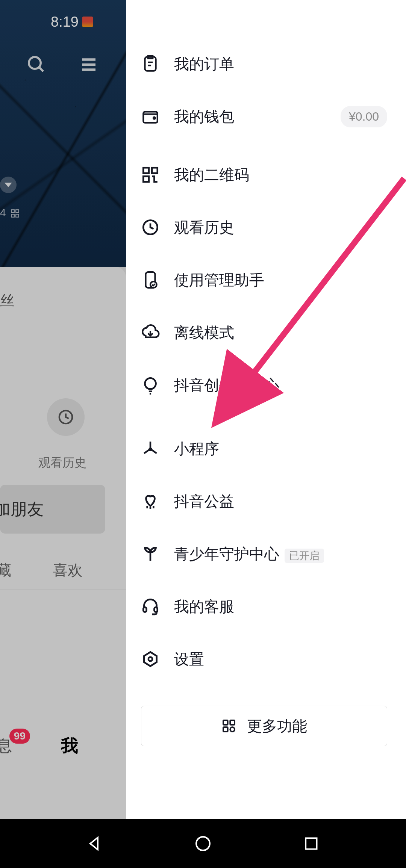 The height and width of the screenshot is (868, 406). I want to click on clock-icon, so click(150, 227).